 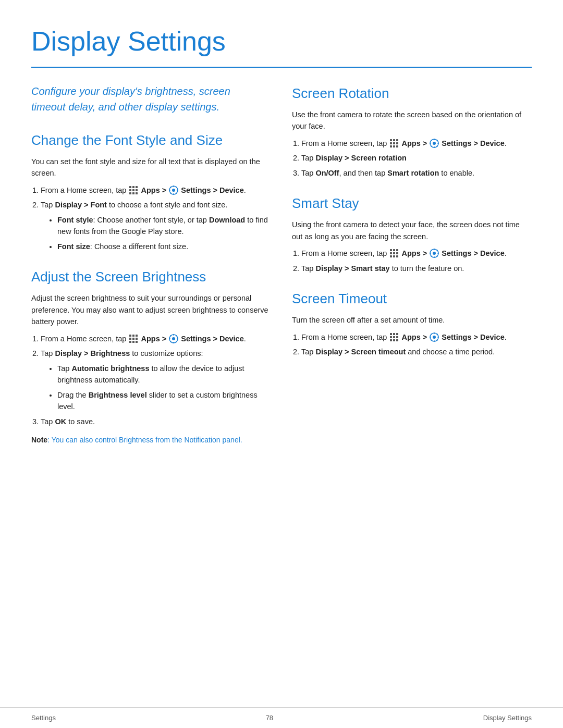 I want to click on brightness-steps: From a Home screen, tap, so click(x=156, y=380).